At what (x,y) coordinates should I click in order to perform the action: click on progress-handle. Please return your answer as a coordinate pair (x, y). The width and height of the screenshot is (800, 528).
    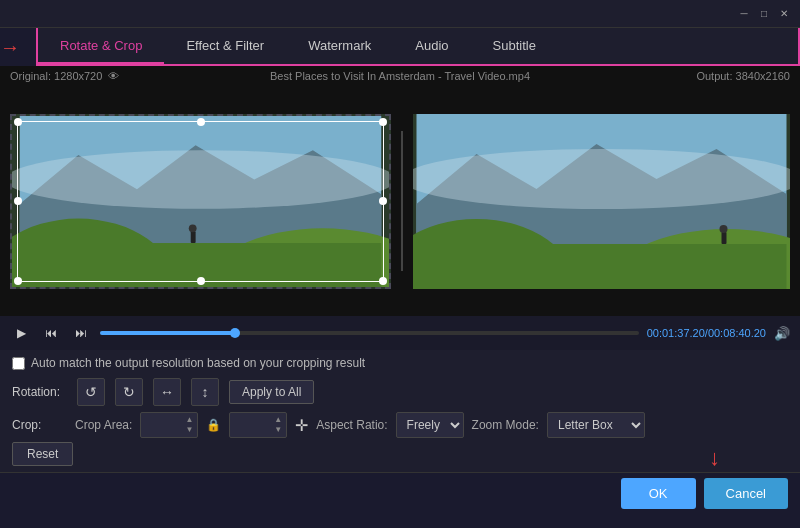
    Looking at the image, I should click on (235, 333).